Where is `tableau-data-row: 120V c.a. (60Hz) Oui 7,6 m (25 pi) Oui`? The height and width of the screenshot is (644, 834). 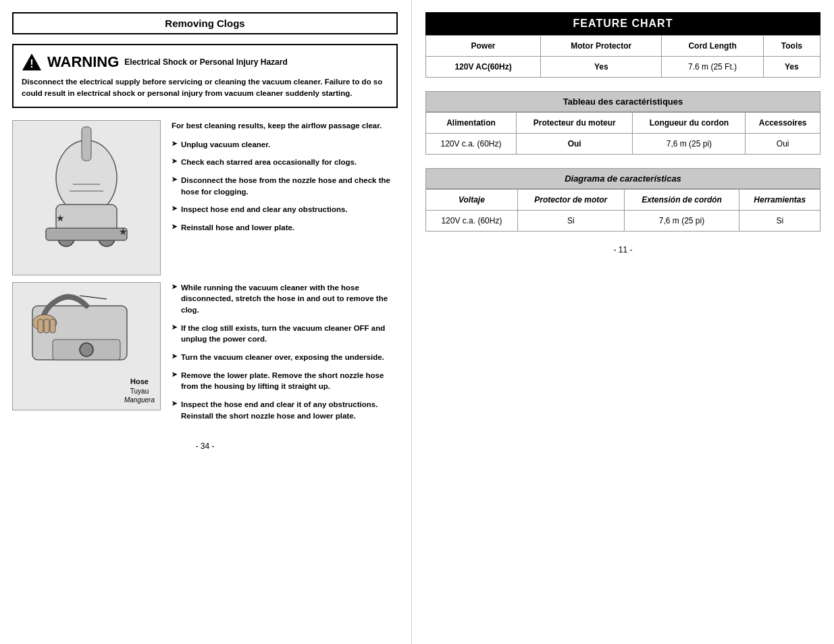 tableau-data-row: 120V c.a. (60Hz) Oui 7,6 m (25 pi) Oui is located at coordinates (623, 144).